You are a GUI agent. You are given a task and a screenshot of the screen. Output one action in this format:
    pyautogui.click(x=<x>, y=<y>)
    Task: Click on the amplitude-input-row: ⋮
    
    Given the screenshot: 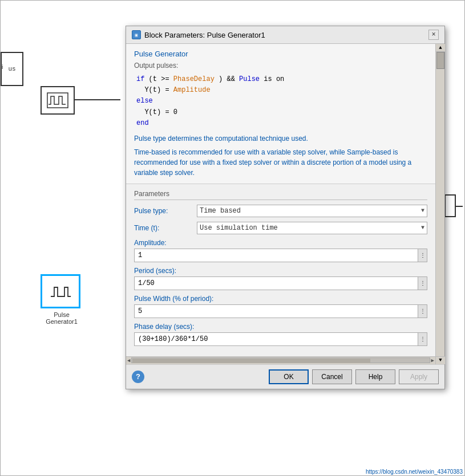 What is the action you would take?
    pyautogui.click(x=281, y=255)
    